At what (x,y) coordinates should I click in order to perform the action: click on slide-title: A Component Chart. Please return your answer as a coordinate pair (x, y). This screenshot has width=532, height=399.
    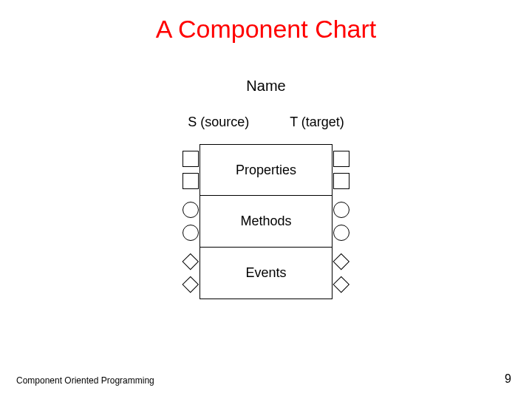
    Looking at the image, I should click on (266, 30).